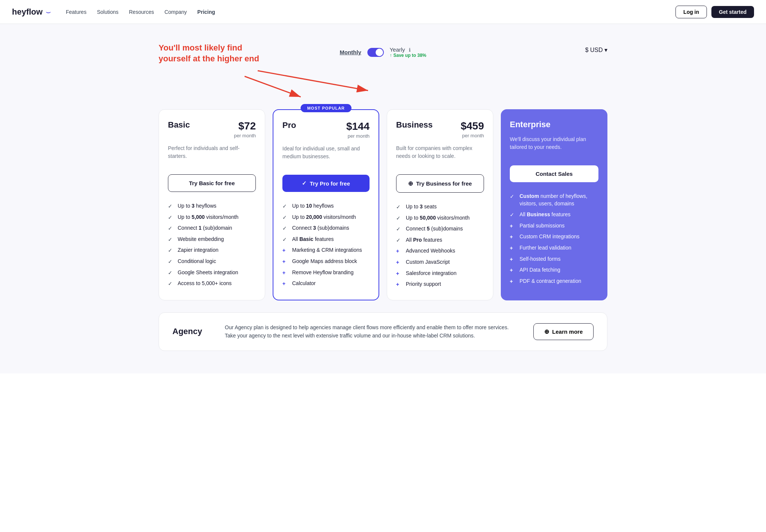  Describe the element at coordinates (383, 331) in the screenshot. I see `agency-banner: Agency Our Agency plan is designed to he…` at that location.